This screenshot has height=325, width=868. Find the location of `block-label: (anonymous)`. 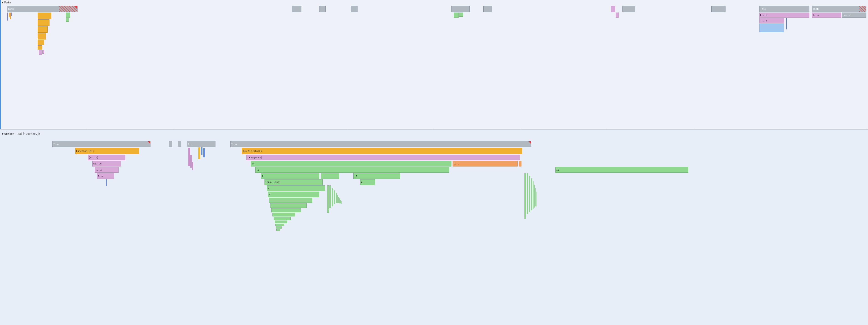

block-label: (anonymous) is located at coordinates (255, 157).